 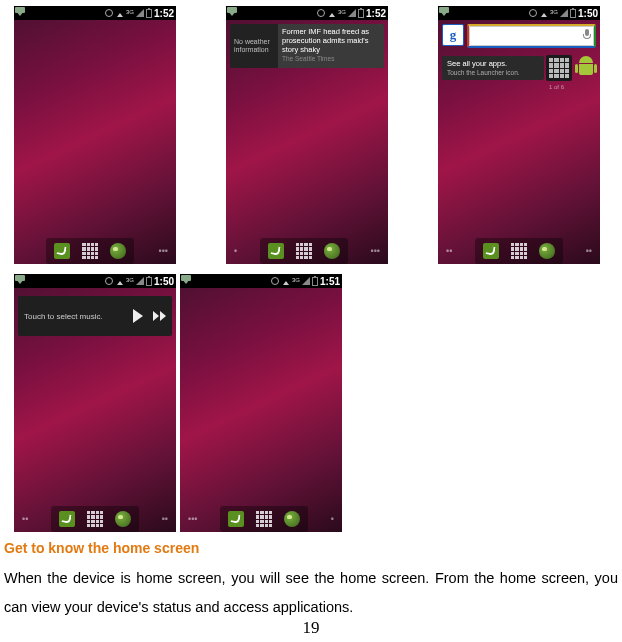 I want to click on dock: ••• •, so click(x=261, y=519).